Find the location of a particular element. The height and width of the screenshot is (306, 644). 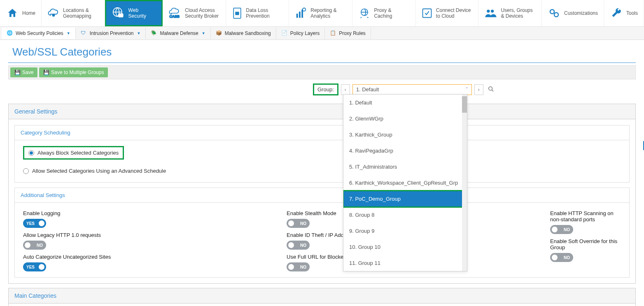

group-option: 9. Group 9 is located at coordinates (405, 231).